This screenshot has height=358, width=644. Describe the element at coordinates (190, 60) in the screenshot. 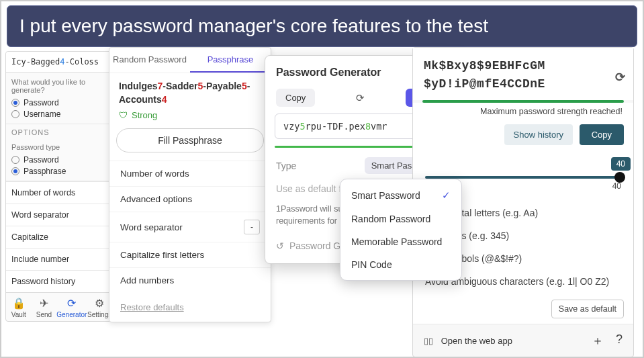

I see `tabs: Random Password Passphrase` at that location.